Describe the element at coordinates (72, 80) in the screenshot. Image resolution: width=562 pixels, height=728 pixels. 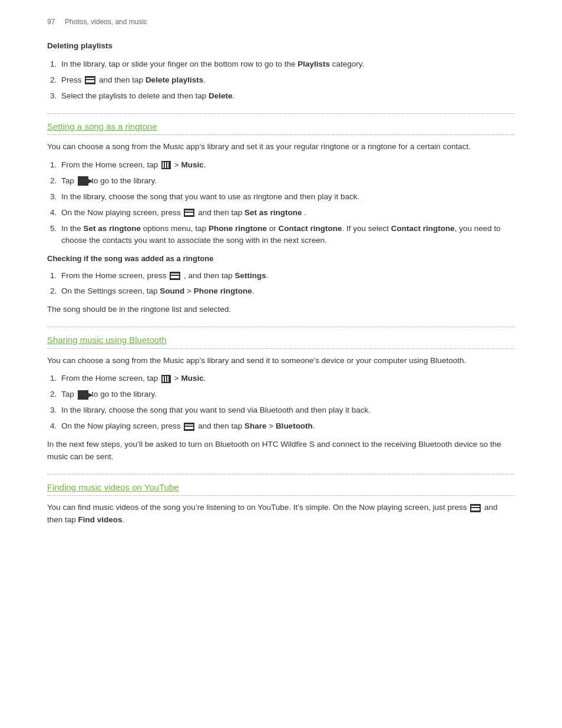
I see `step2-pre: Press` at that location.